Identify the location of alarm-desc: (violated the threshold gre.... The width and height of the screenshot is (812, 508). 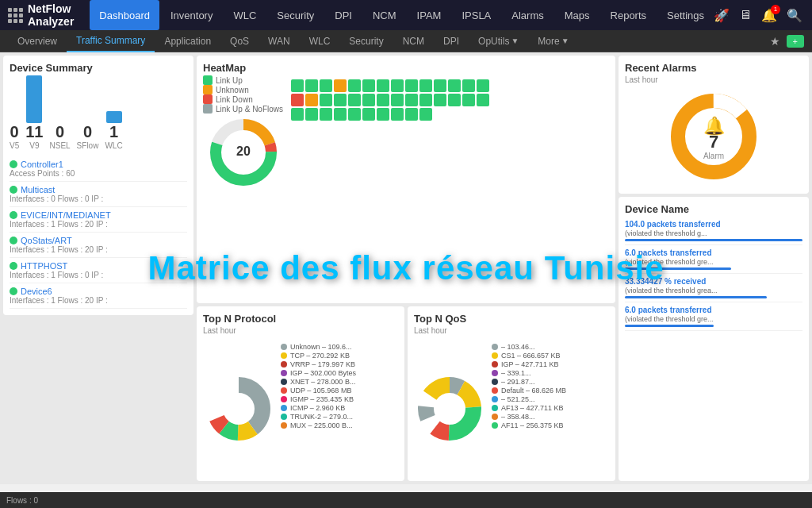
(714, 319).